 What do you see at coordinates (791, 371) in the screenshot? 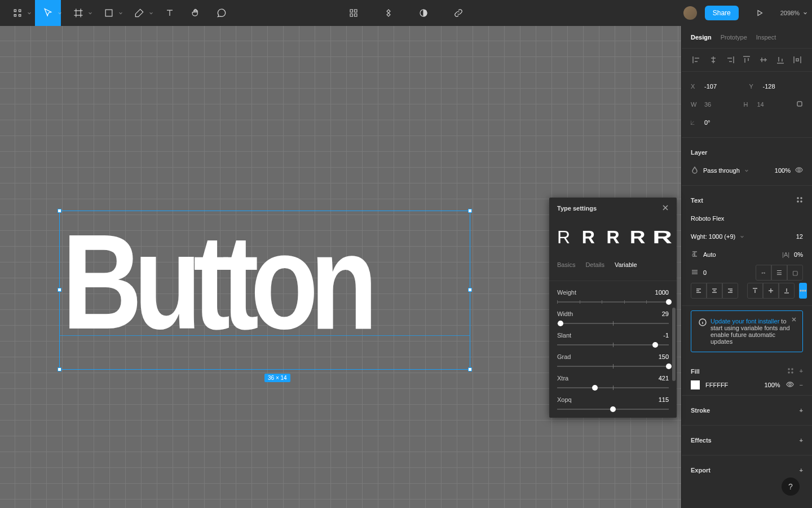
I see `fill-style-button` at bounding box center [791, 371].